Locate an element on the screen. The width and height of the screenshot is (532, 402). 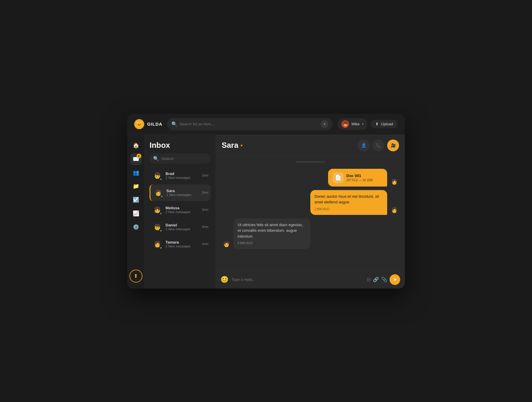
contact-name-tamara: Tamara is located at coordinates (182, 242).